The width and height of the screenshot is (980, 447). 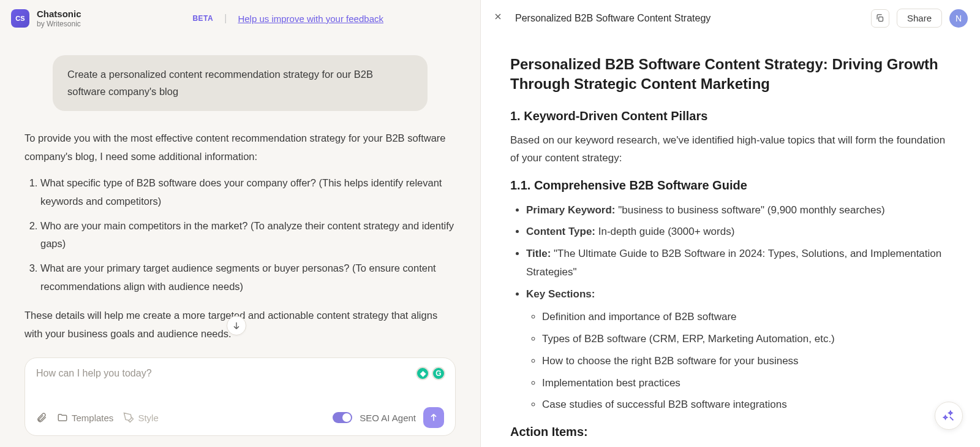 What do you see at coordinates (959, 18) in the screenshot?
I see `user-avatar: N` at bounding box center [959, 18].